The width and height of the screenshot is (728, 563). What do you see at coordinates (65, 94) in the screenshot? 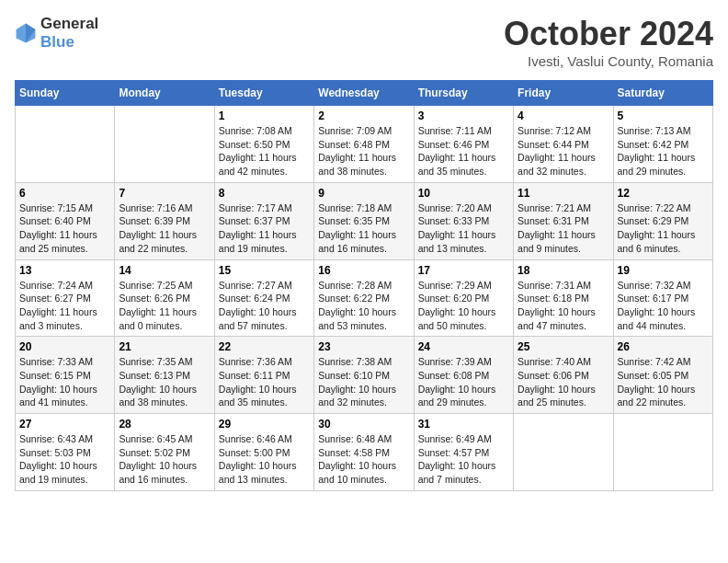
I see `day-header-sunday: Sunday` at bounding box center [65, 94].